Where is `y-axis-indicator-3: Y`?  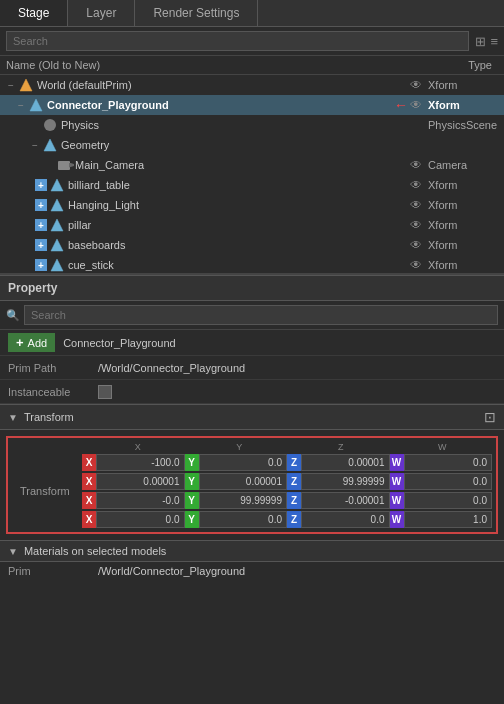 y-axis-indicator-3: Y is located at coordinates (192, 520).